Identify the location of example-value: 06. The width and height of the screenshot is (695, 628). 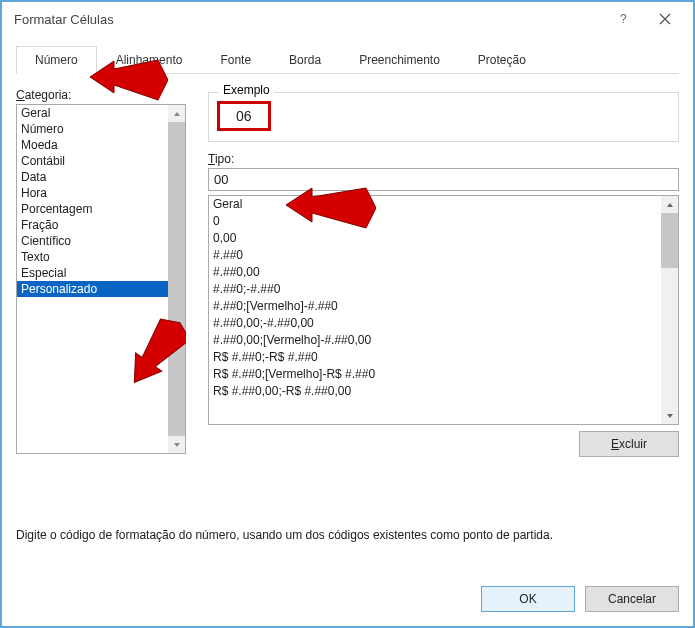
(244, 116).